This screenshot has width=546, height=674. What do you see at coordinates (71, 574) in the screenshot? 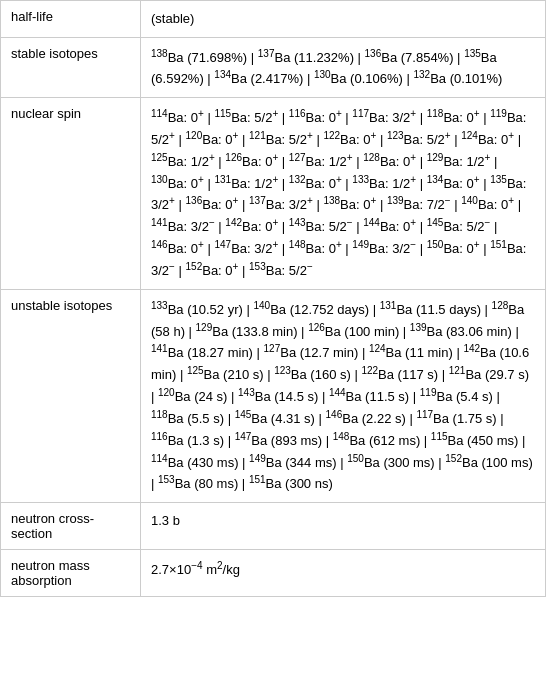
I see `label-neutron-mass-absorption: neutron mass absorption` at bounding box center [71, 574].